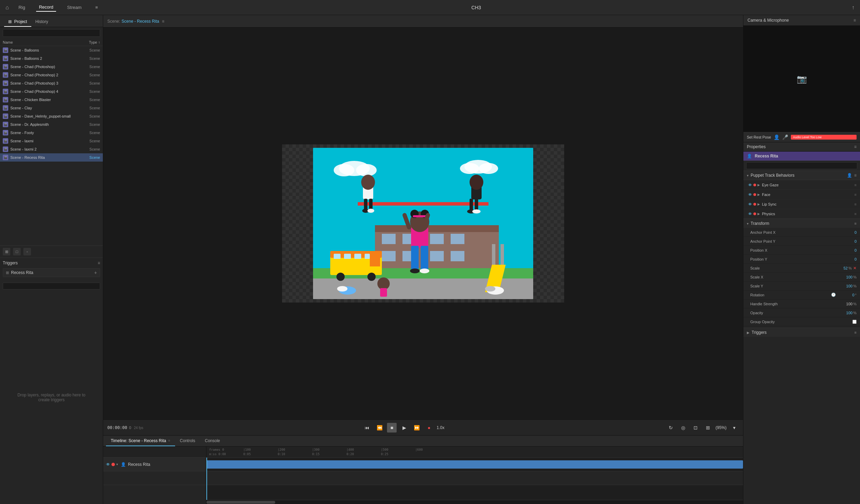 The image size is (860, 504). Describe the element at coordinates (854, 20) in the screenshot. I see `camera-menu-icon: ≡` at that location.